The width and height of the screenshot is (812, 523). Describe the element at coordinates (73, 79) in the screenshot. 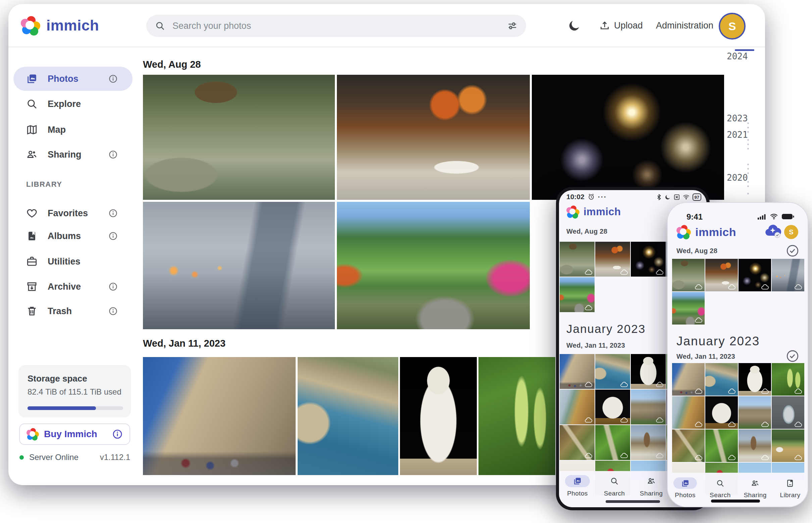

I see `sidebar-item-photos: Photos` at that location.